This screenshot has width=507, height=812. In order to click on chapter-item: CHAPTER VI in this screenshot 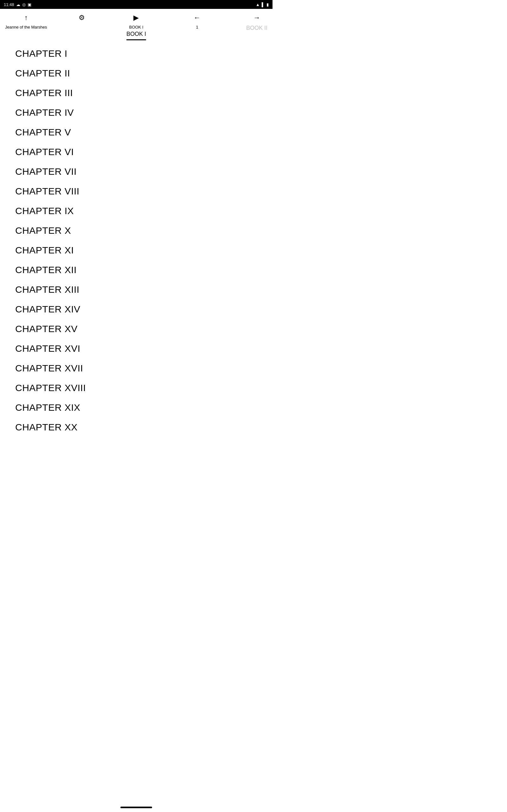, I will do `click(136, 152)`.